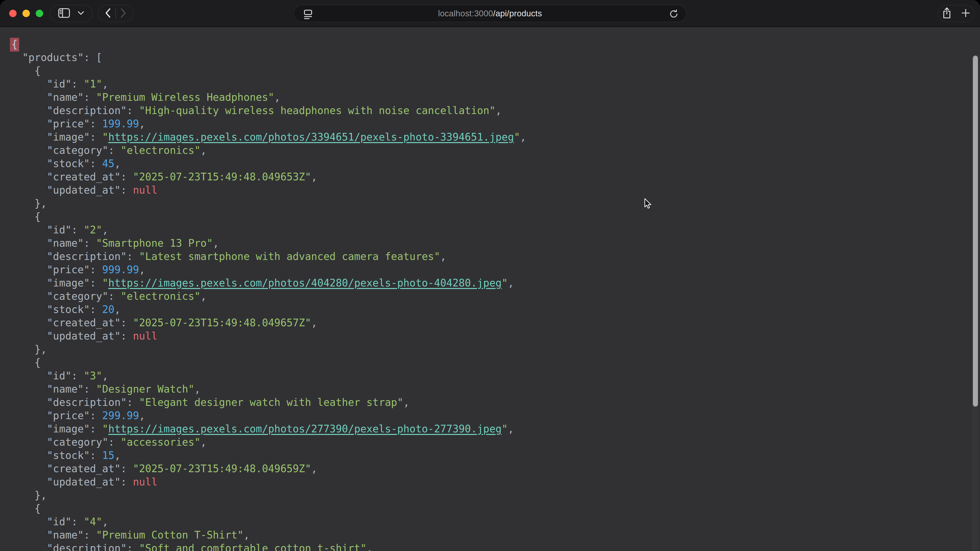 The width and height of the screenshot is (980, 551). I want to click on image-url-link: https://images.pexels.com/photos/404280/…, so click(305, 283).